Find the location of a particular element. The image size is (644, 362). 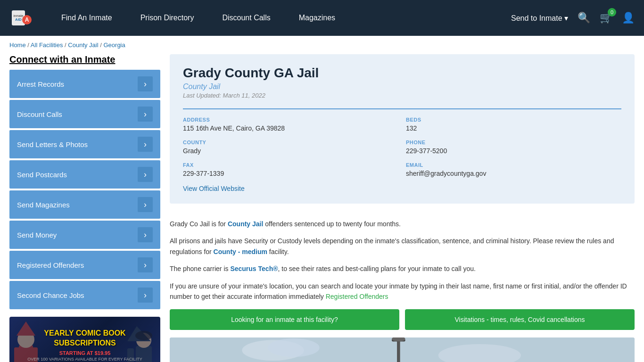

site-header: A inmate AID Find An Inmate Prison Direc… is located at coordinates (322, 18).